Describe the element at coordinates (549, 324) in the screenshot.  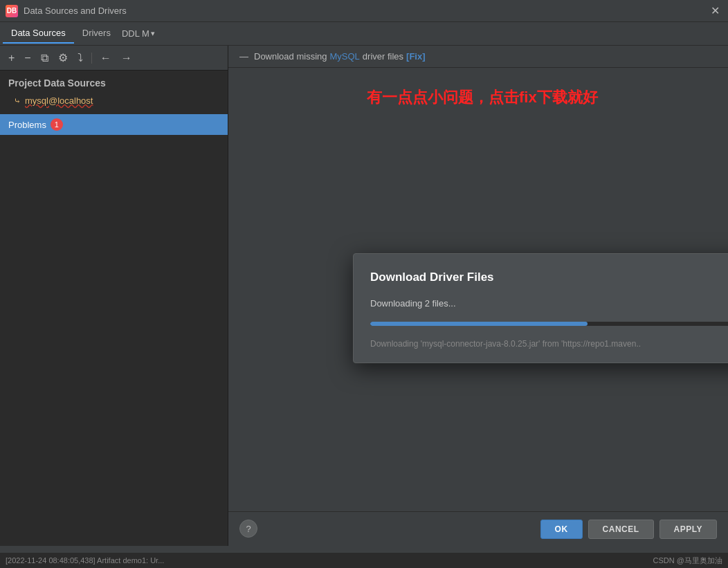
I see `progress-row: CANCEL` at that location.